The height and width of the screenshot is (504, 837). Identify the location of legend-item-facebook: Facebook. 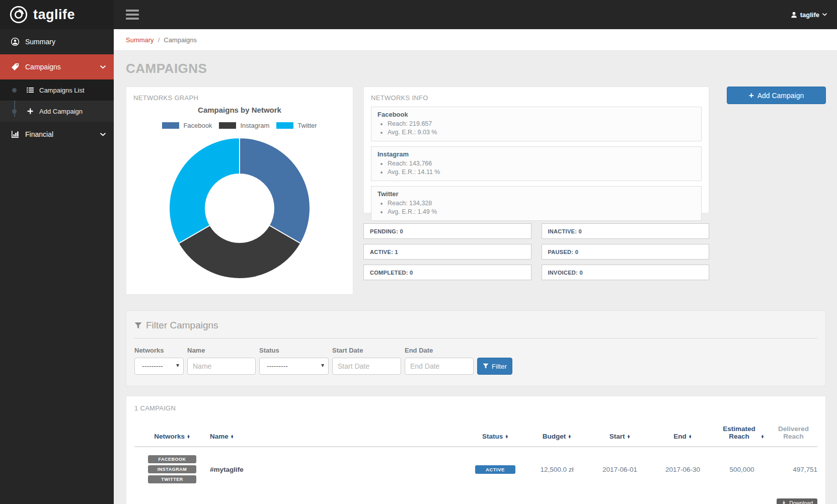
(187, 126).